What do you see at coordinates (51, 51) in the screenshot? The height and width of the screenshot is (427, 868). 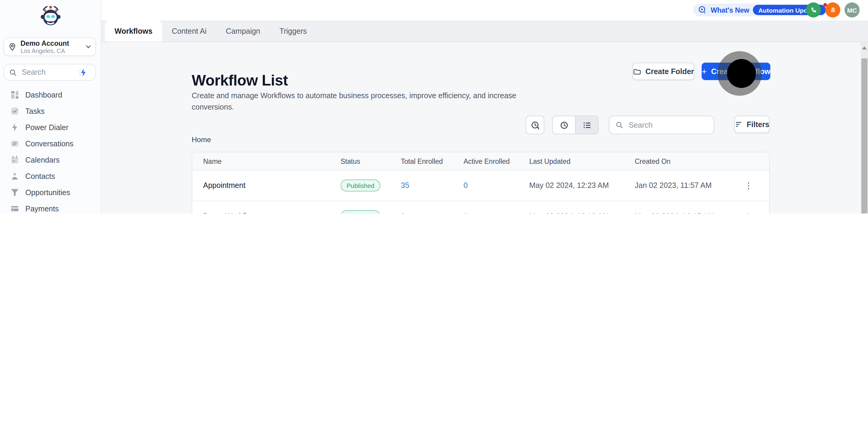 I see `account-location: Los Angeles, CA` at bounding box center [51, 51].